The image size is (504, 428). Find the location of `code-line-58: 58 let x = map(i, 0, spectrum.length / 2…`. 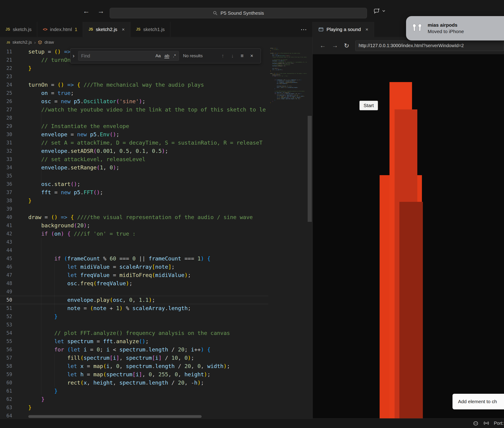

code-line-58: 58 let x = map(i, 0, spectrum.length / 2… is located at coordinates (134, 366).